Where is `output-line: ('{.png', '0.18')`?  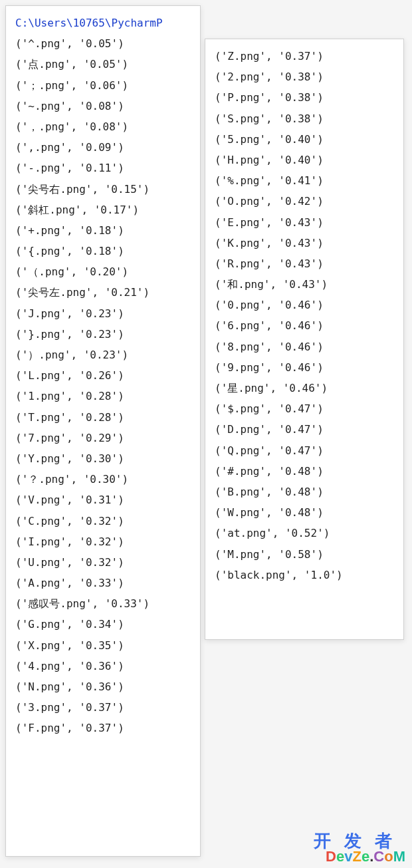 output-line: ('{.png', '0.18') is located at coordinates (103, 251).